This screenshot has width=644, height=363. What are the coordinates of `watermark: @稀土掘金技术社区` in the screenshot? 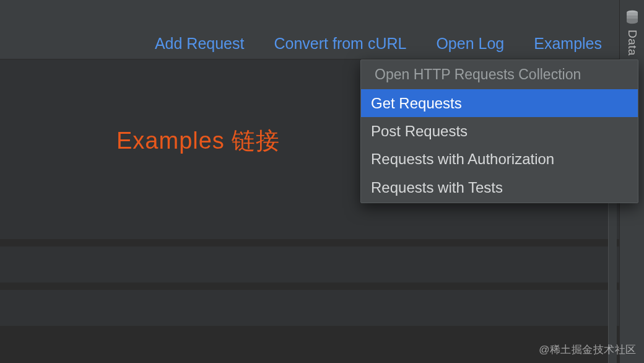 It's located at (588, 349).